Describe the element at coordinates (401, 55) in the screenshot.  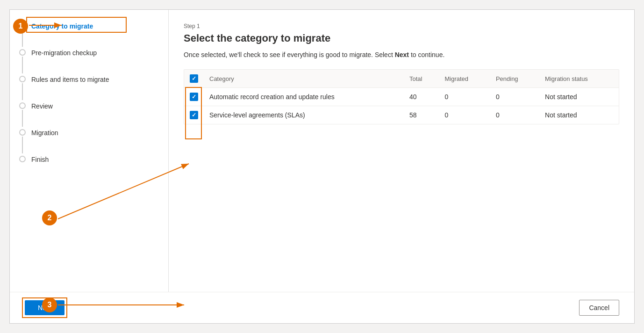
I see `description: Once selected, we'll check to see if eve…` at that location.